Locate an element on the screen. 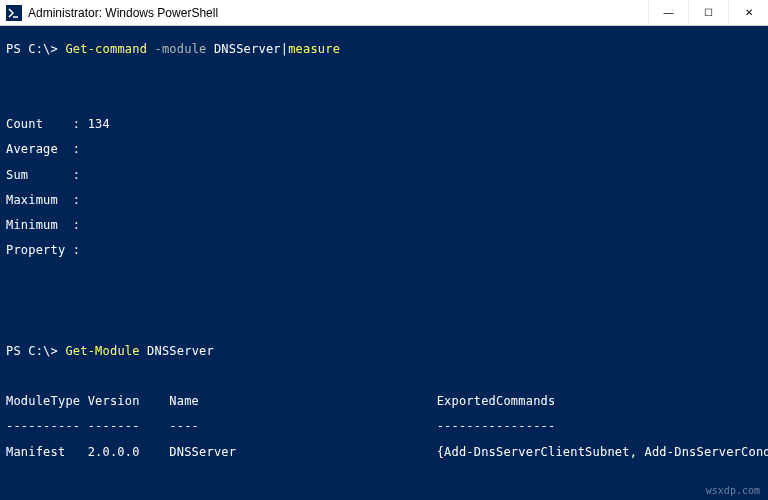  table-row: Manifest 2.0.0.0 DNSServer {Add-DnsServe… is located at coordinates (384, 452).